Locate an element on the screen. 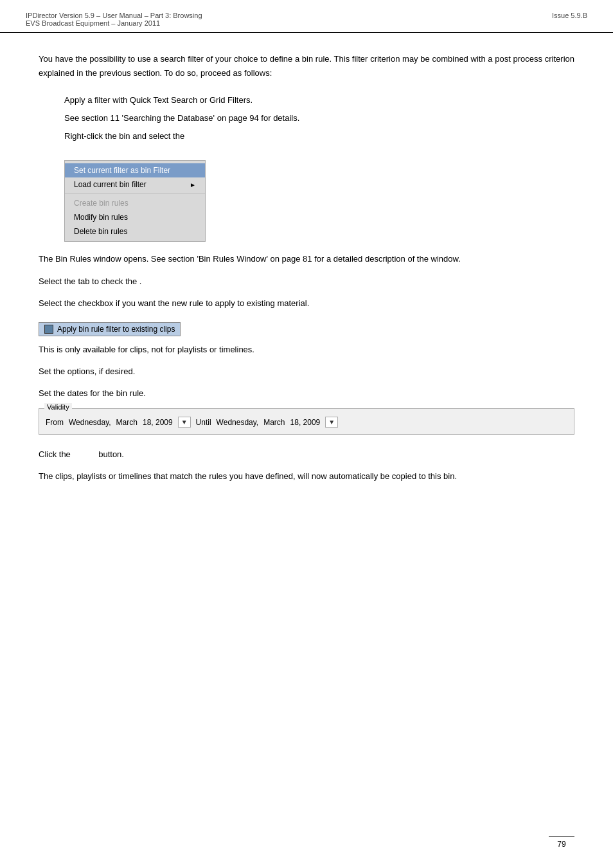 The height and width of the screenshot is (868, 613). step-2: See section 11 'Searching the Database' … is located at coordinates (319, 118).